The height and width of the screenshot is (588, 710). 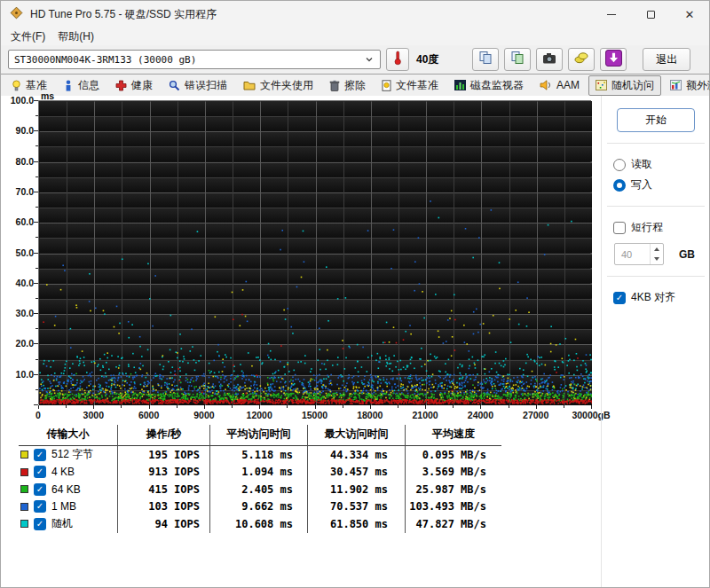 I want to click on disk-monitor-icon, so click(x=460, y=85).